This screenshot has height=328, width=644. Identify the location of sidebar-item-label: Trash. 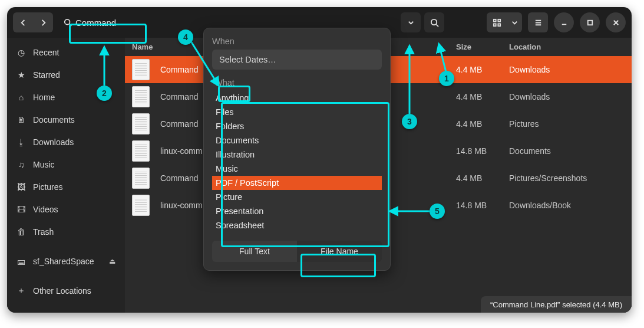
(44, 232).